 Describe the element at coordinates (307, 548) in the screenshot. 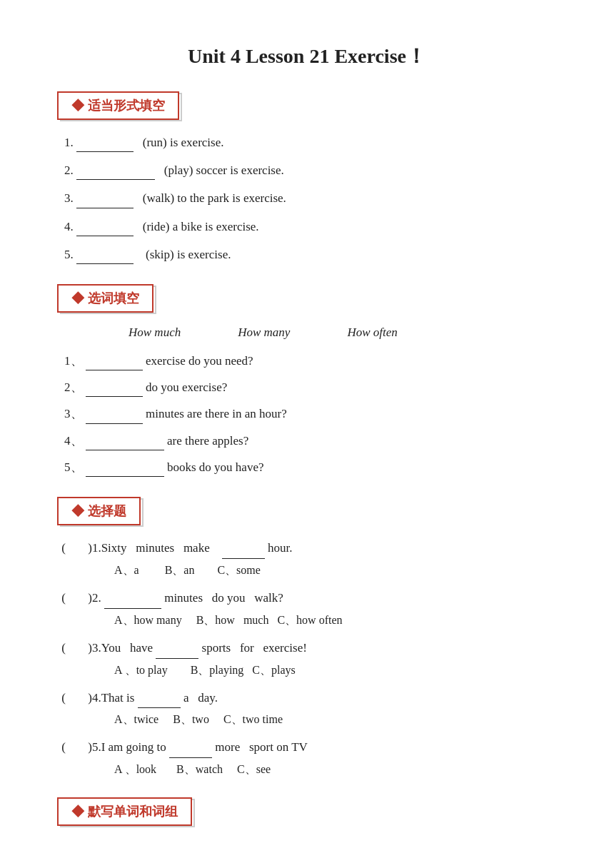

I see `mc-item-1: ( )1.Sixty minutes make hour.` at that location.